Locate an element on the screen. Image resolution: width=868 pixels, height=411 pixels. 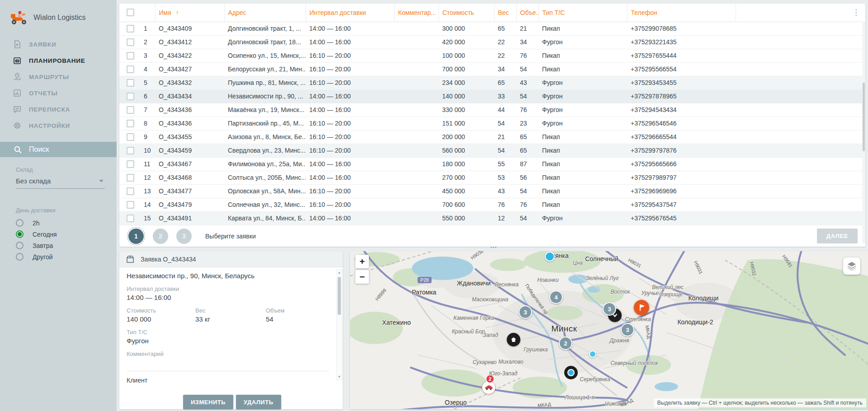
cluster-marker: 2 is located at coordinates (566, 343).